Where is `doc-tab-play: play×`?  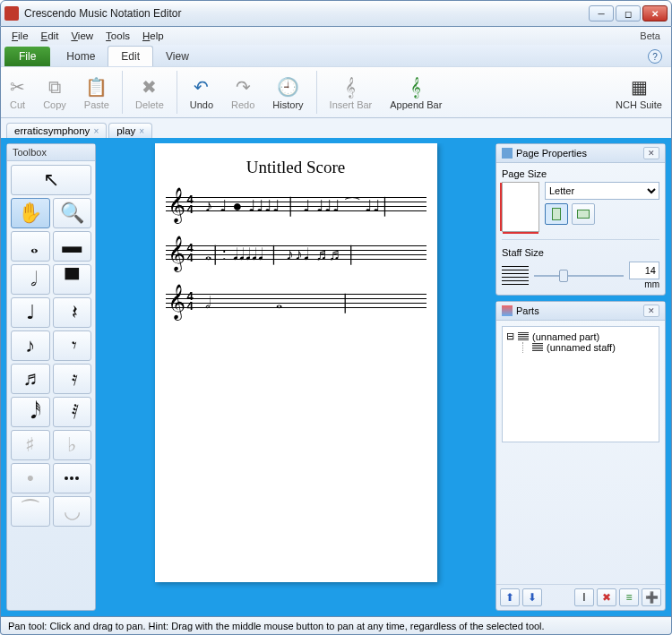
doc-tab-play: play× is located at coordinates (131, 131).